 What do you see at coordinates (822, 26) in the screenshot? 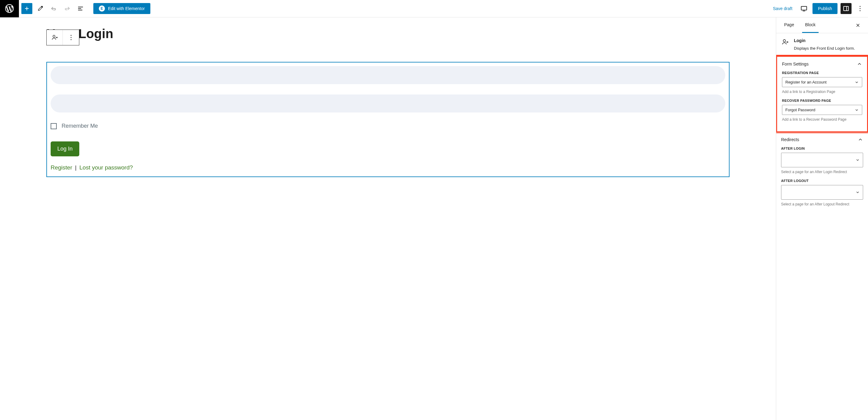
I see `sidebar-tabs: Page Block` at bounding box center [822, 26].